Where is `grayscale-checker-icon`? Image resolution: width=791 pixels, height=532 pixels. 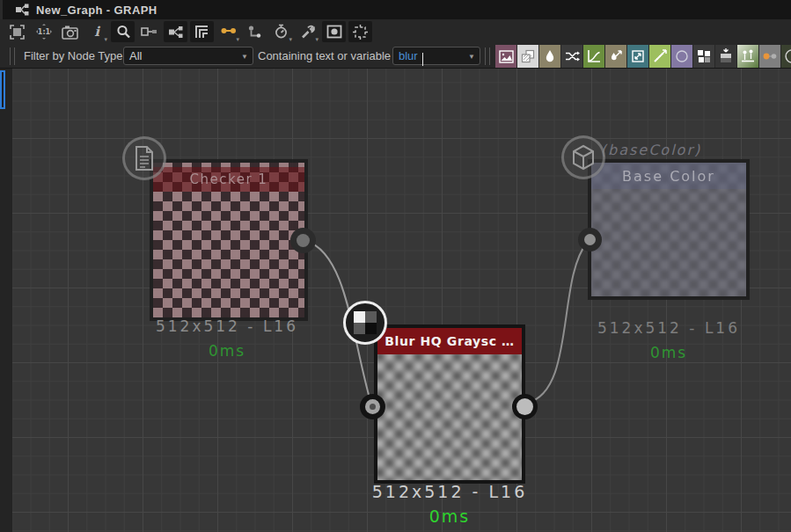 grayscale-checker-icon is located at coordinates (365, 323).